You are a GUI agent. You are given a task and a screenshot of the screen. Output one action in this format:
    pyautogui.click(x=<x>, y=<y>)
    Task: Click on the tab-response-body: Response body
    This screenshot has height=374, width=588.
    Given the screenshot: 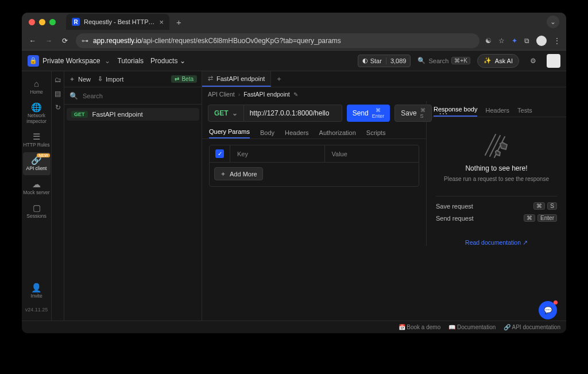 What is the action you would take?
    pyautogui.click(x=455, y=111)
    